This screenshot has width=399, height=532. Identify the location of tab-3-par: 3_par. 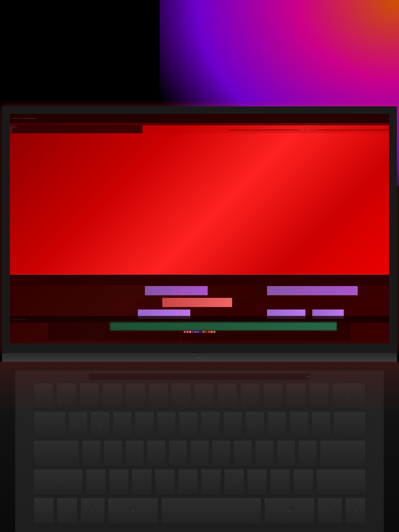
(30, 280).